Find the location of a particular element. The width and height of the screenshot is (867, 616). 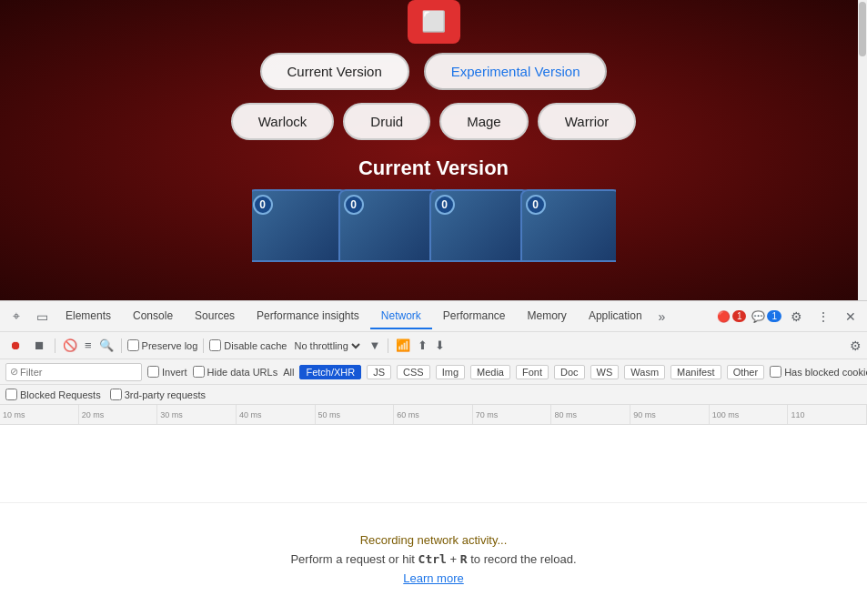

ctrl-key: Ctrl is located at coordinates (433, 559).